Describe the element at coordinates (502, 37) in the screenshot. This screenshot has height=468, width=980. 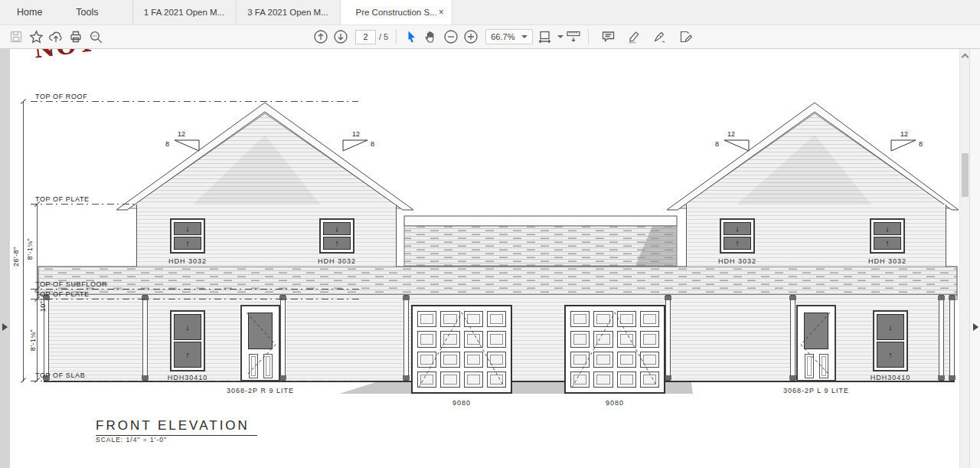
I see `zoom-level-value: 66.7%` at that location.